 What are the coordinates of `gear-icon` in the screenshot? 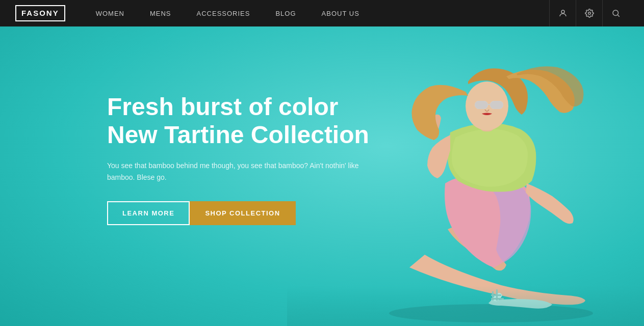 It's located at (589, 13).